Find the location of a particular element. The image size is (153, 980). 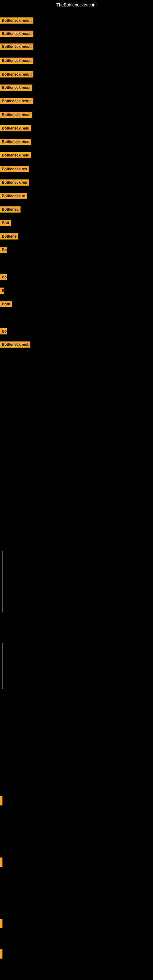

bottleneck-badge-20: B is located at coordinates (2, 291).